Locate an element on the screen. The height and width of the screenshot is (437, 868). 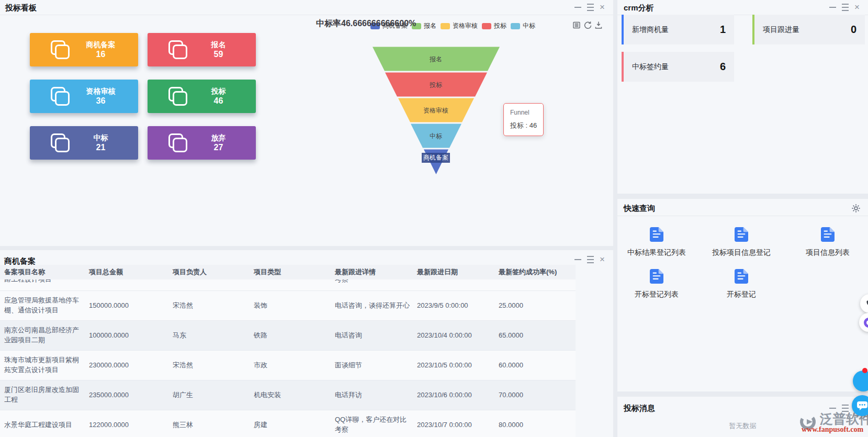
crm-card-value: 1 is located at coordinates (723, 29).